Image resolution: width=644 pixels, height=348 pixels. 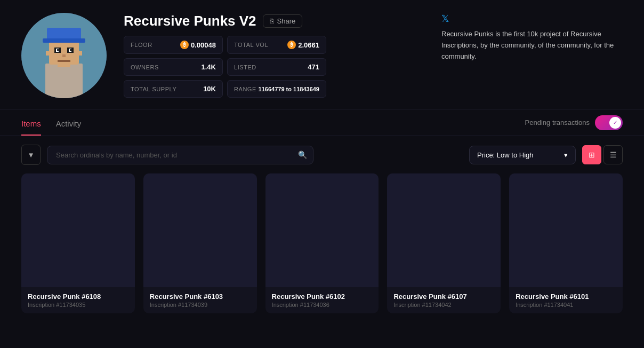 What do you see at coordinates (78, 297) in the screenshot?
I see `card-name: Recursive Punk #6108` at bounding box center [78, 297].